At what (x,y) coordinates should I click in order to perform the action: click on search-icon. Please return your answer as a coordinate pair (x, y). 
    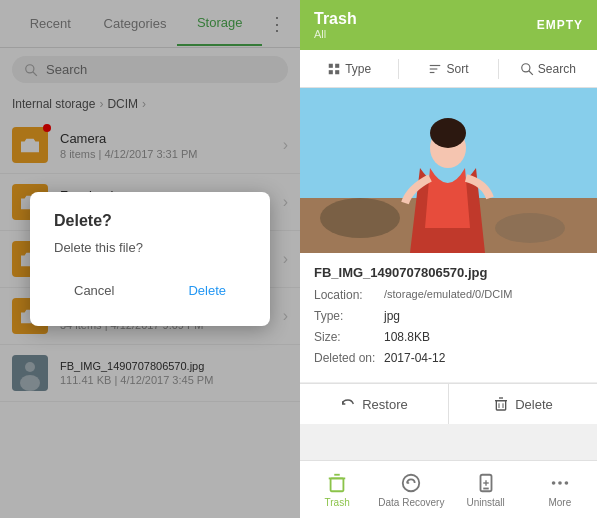
    Looking at the image, I should click on (527, 69).